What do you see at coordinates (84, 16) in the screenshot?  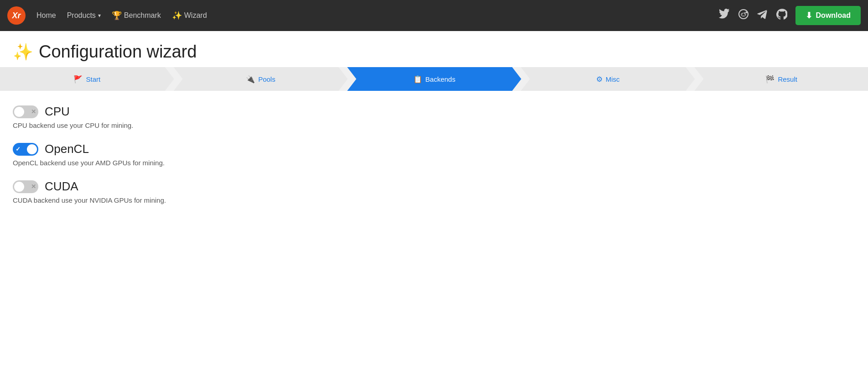 I see `products-link: Products ▾` at bounding box center [84, 16].